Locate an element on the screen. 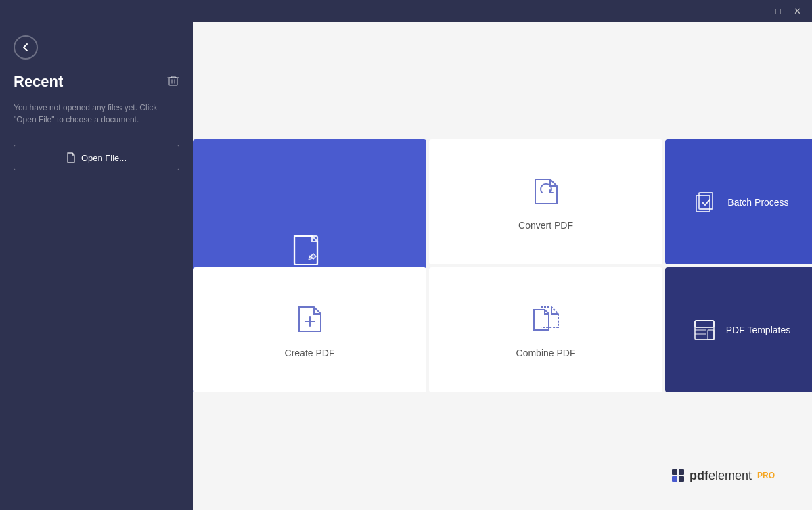 The height and width of the screenshot is (510, 812). brand-pro-label: PRO is located at coordinates (766, 476).